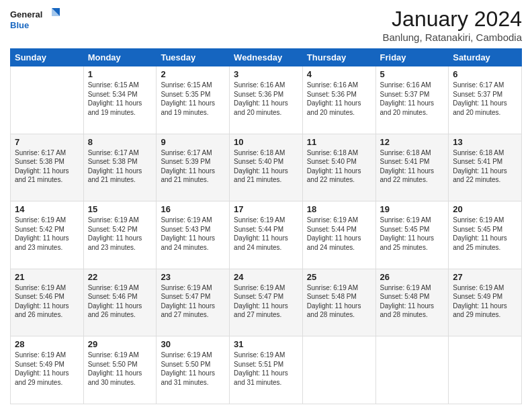 This screenshot has height=411, width=532. I want to click on table-row: 26Sunrise: 6:19 AM Sunset: 5:48 PM Dayli…, so click(412, 302).